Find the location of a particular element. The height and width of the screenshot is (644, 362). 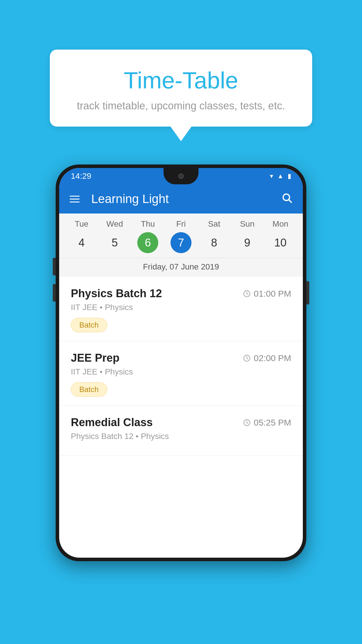

day-num-sun: 9 is located at coordinates (247, 243).